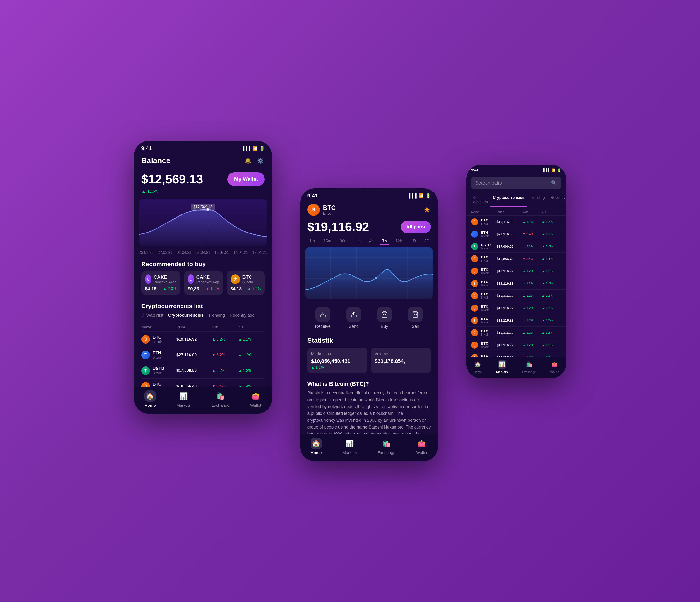  Describe the element at coordinates (246, 279) in the screenshot. I see `rec-card-header-2: ★ BTC Bitcoin` at that location.